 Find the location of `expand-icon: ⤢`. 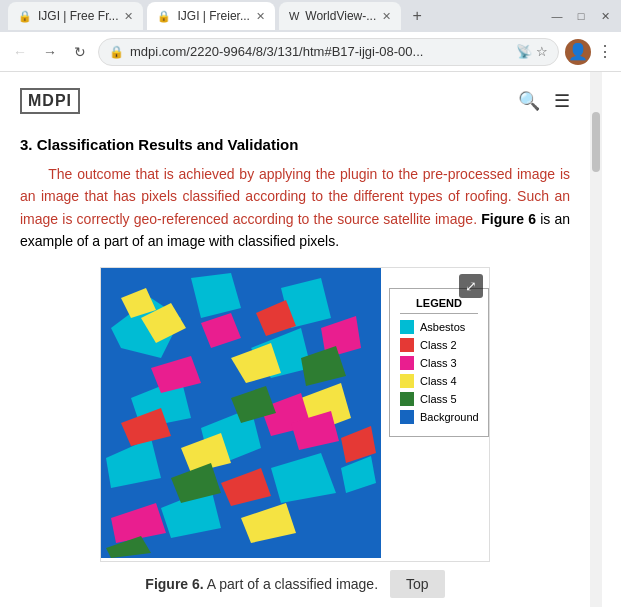

expand-icon: ⤢ is located at coordinates (471, 286).